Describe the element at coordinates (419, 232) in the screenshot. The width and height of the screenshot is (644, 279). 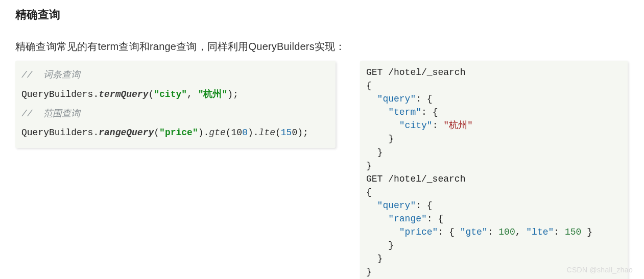
I see `key-price: "price"` at that location.